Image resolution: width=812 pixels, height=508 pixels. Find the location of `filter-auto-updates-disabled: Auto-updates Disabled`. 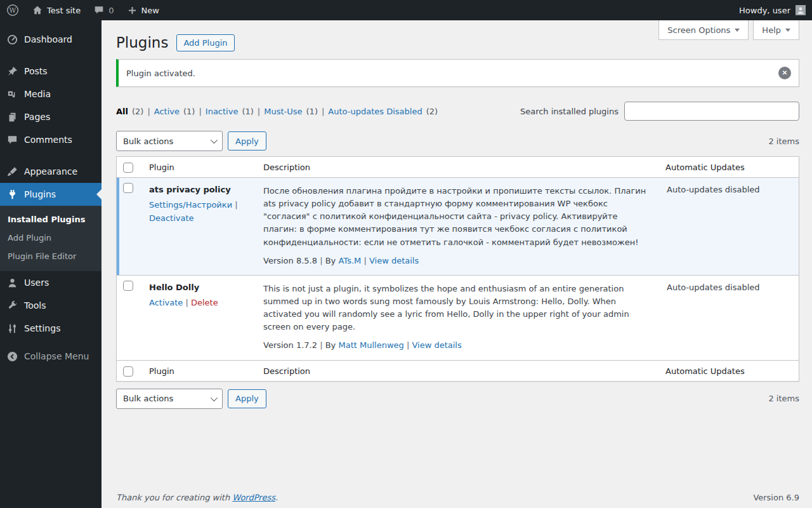

filter-auto-updates-disabled: Auto-updates Disabled is located at coordinates (375, 112).